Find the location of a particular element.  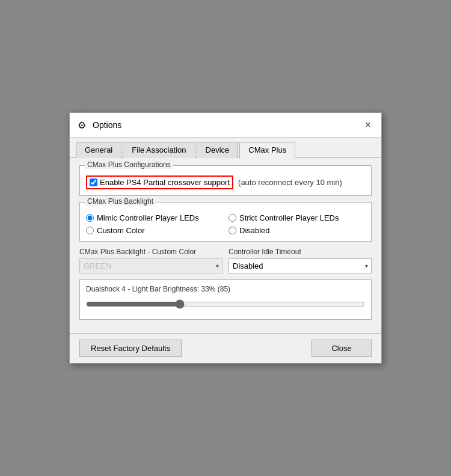

radio-mimic-input is located at coordinates (90, 218).